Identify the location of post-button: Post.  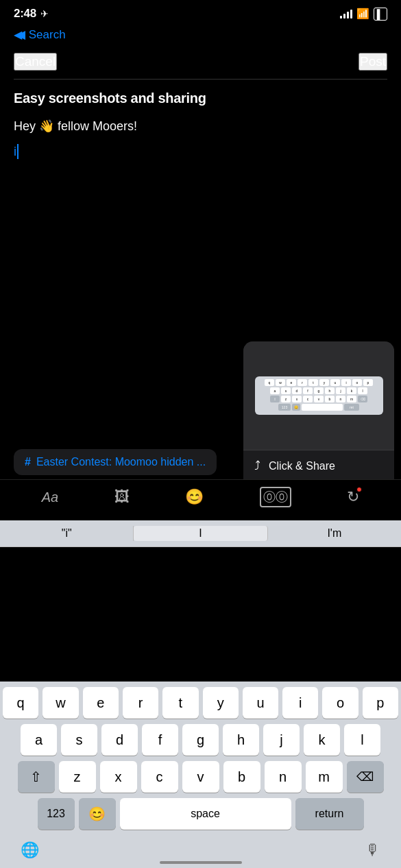
(373, 62).